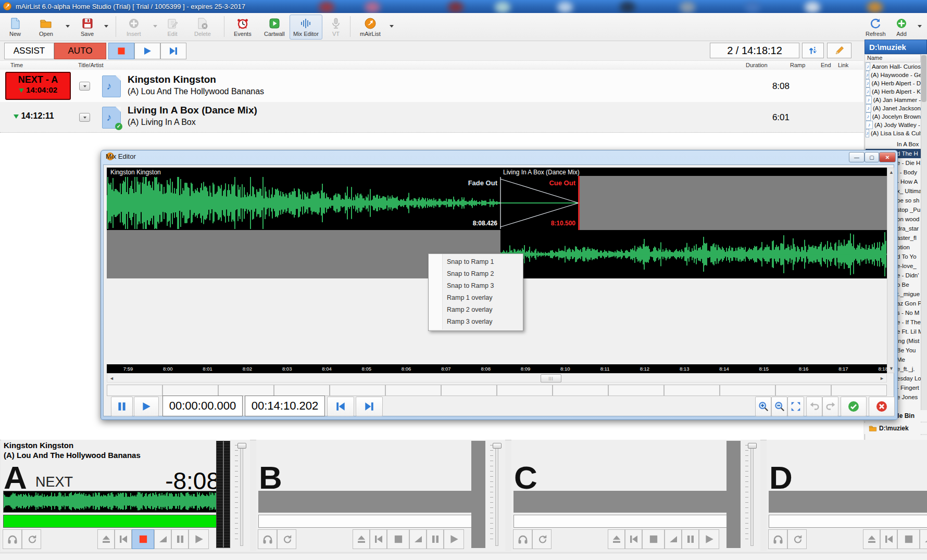  Describe the element at coordinates (893, 108) in the screenshot. I see `browser-item: ♪(A) Janet Jackson` at that location.